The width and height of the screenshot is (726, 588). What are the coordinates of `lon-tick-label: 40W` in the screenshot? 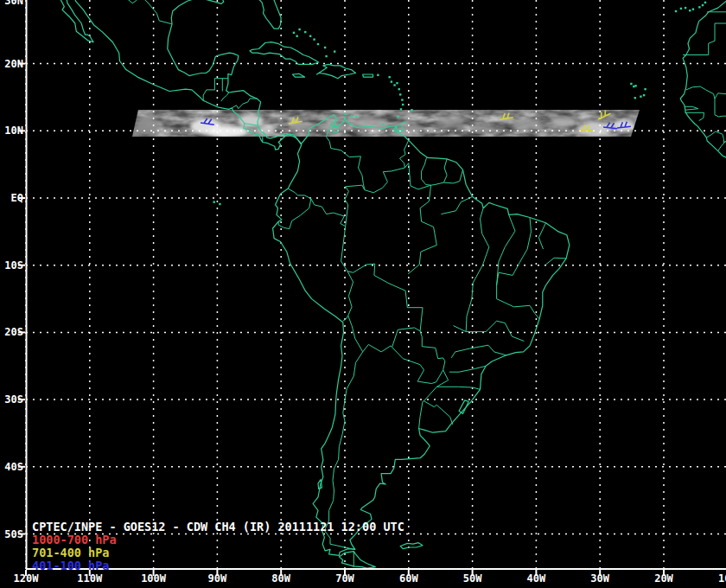 It's located at (537, 578).